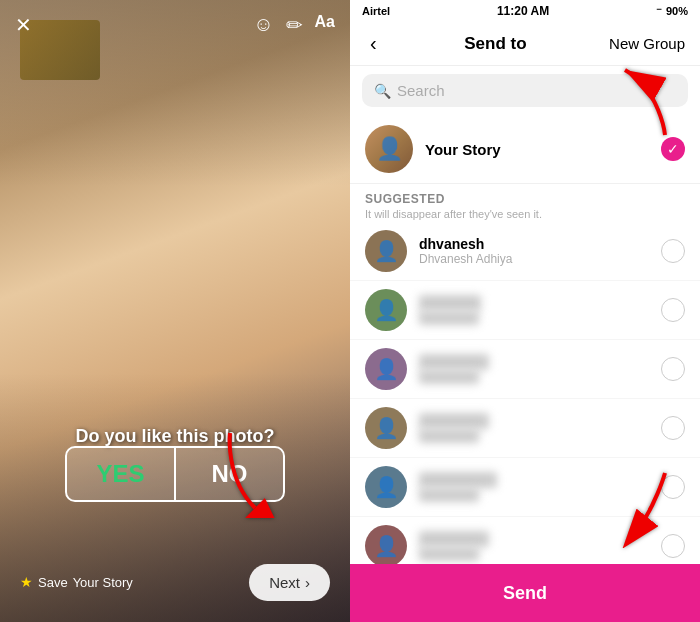 The image size is (700, 622). What do you see at coordinates (175, 474) in the screenshot?
I see `poll-options: YES NO` at bounding box center [175, 474].